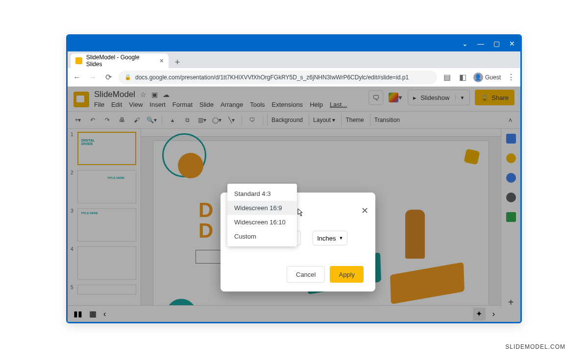 The width and height of the screenshot is (588, 364). What do you see at coordinates (294, 77) in the screenshot?
I see `address-bar: ← → ⟳ 🔒 docs.google.com/presentation/d/1…` at bounding box center [294, 77].